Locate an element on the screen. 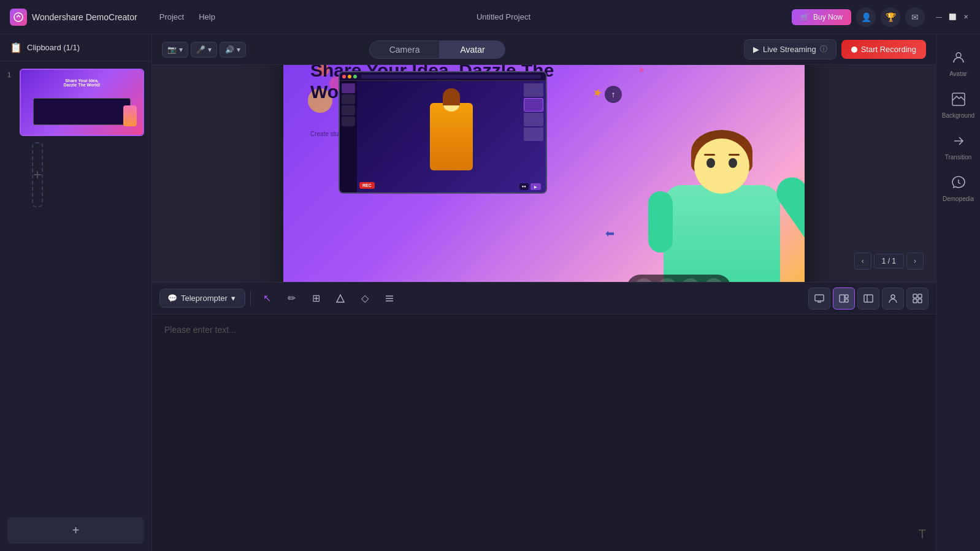 This screenshot has height=551, width=980. next-page-button: › is located at coordinates (915, 261).